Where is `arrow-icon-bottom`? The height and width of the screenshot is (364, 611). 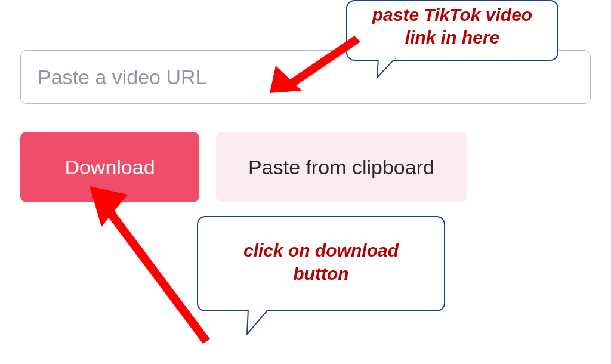 arrow-icon-bottom is located at coordinates (146, 267).